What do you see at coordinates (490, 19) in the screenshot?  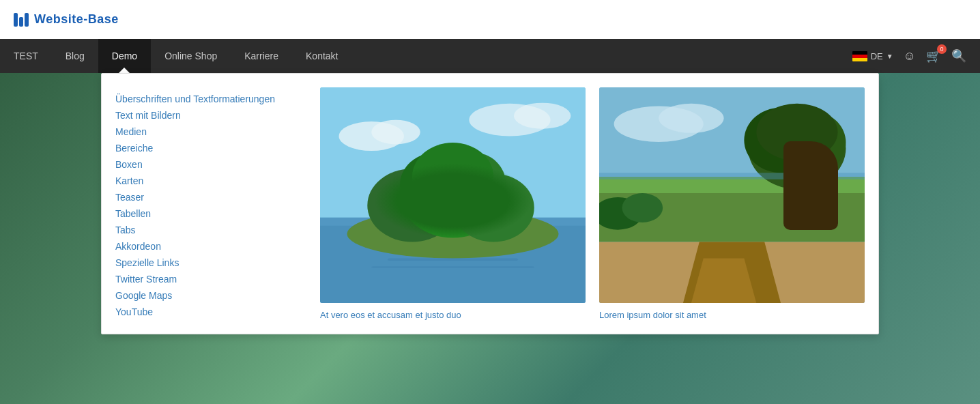 I see `header: Website-Base` at bounding box center [490, 19].